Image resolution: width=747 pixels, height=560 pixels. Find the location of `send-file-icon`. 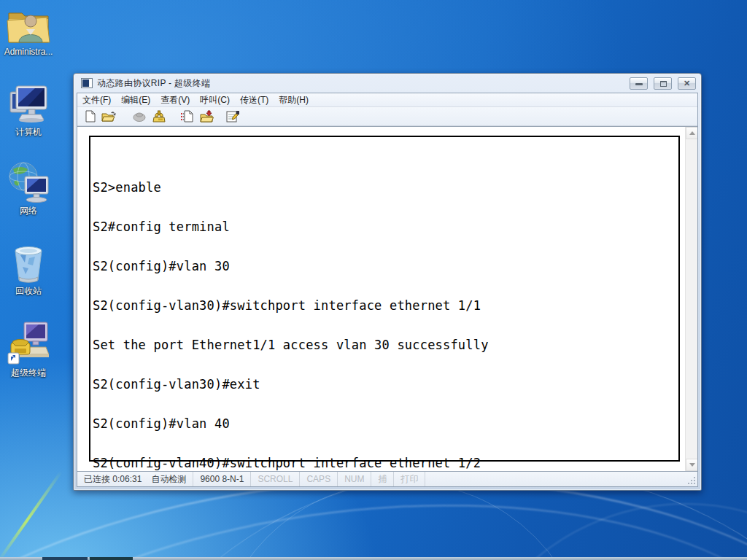

send-file-icon is located at coordinates (187, 117).